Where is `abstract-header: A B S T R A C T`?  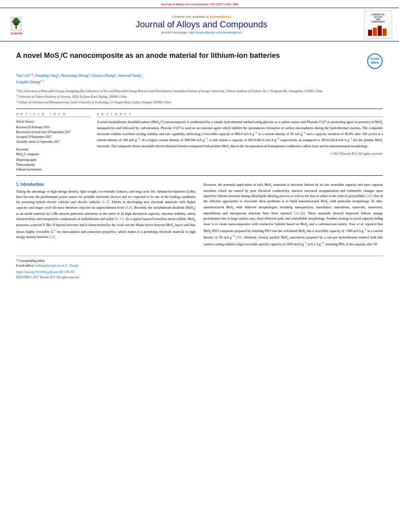
abstract-header: A B S T R A C T is located at coordinates (240, 115).